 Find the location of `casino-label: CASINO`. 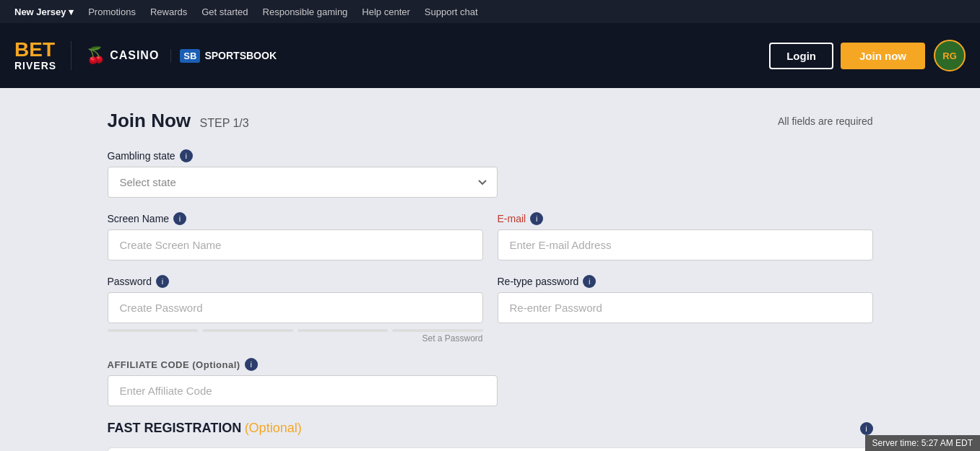

casino-label: CASINO is located at coordinates (134, 56).